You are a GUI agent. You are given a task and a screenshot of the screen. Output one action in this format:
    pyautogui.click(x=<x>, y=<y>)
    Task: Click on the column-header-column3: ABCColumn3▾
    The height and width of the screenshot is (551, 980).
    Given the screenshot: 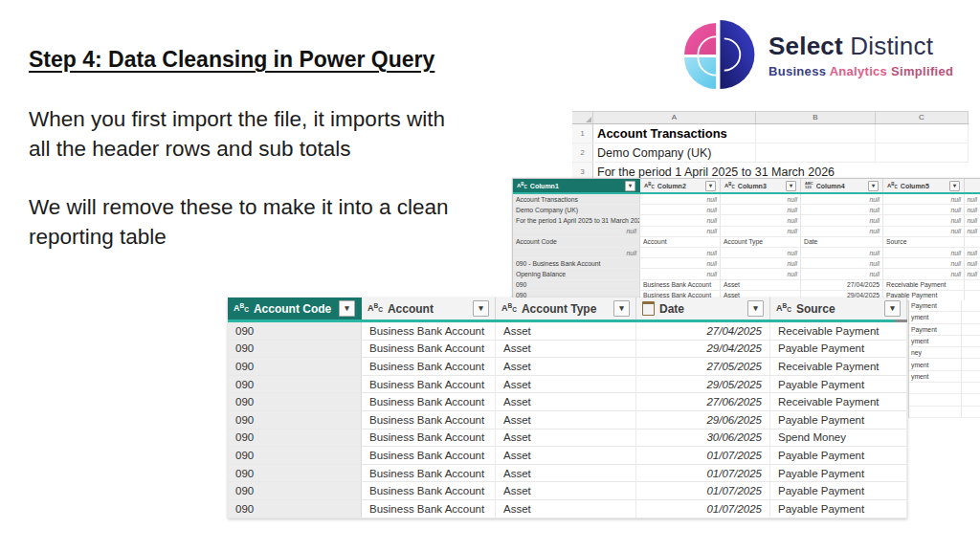 What is the action you would take?
    pyautogui.click(x=761, y=186)
    